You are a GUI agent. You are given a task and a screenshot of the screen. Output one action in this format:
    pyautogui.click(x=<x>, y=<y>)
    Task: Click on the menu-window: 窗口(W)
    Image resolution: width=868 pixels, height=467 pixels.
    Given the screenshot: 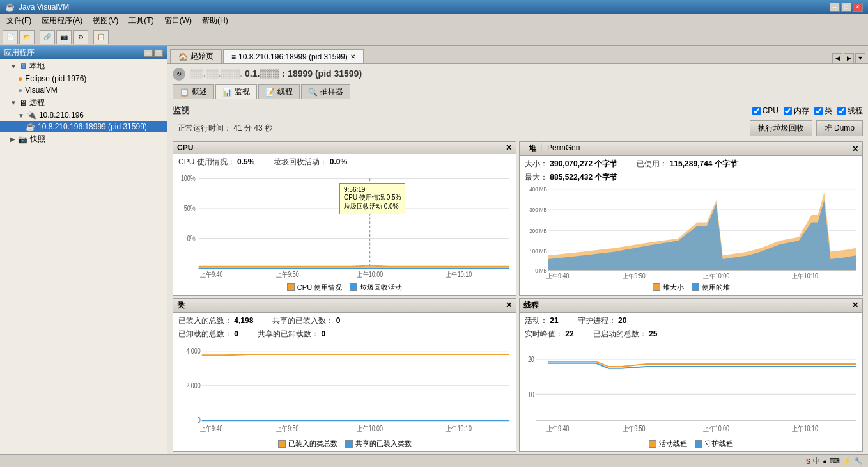 What is the action you would take?
    pyautogui.click(x=178, y=20)
    